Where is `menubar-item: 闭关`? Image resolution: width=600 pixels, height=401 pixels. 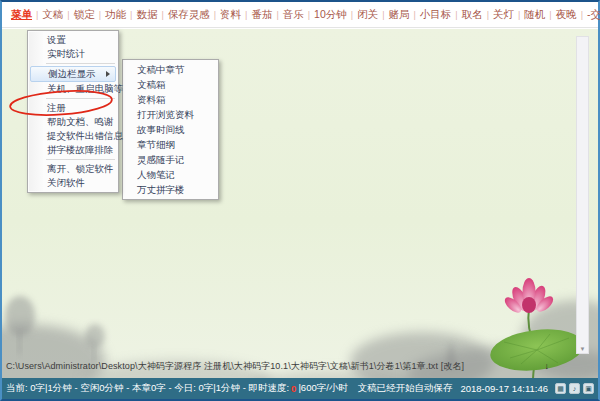
menubar-item: 闭关 is located at coordinates (368, 15).